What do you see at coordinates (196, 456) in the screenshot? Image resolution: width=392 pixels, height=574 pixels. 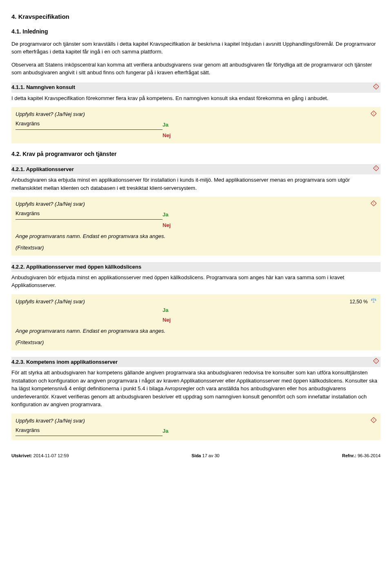 I see `page-footer: Utskrivet: 2014-11-07 12:59 Sida 17 av 3…` at bounding box center [196, 456].